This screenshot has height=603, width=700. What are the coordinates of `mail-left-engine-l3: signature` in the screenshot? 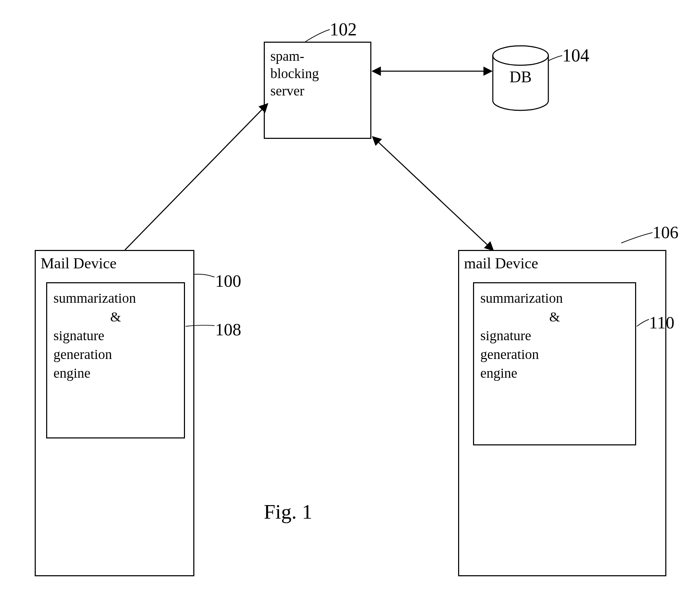 It's located at (116, 336).